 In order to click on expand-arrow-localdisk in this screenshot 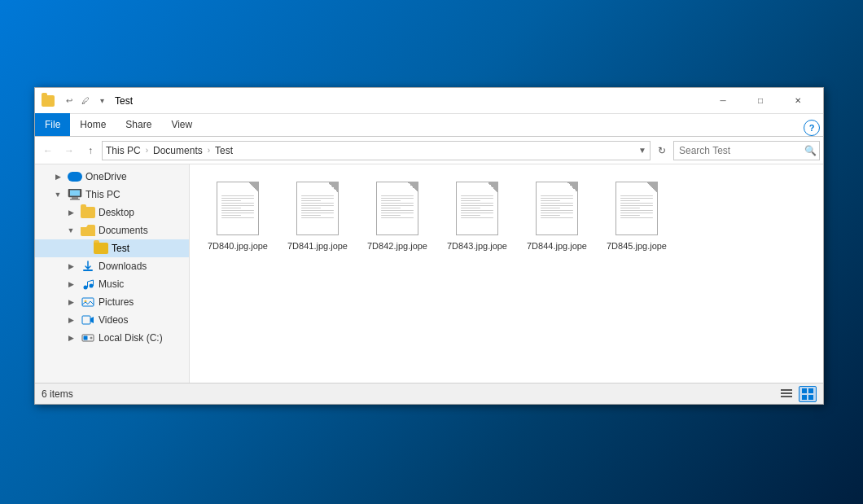, I will do `click(71, 338)`.